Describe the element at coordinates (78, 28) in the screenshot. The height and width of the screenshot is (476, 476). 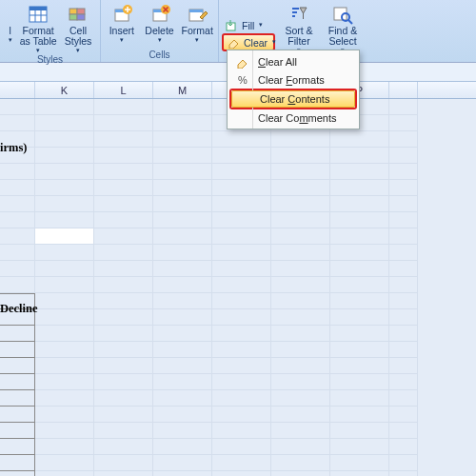
I see `cell-styles-button: Cell Styles ▾` at that location.